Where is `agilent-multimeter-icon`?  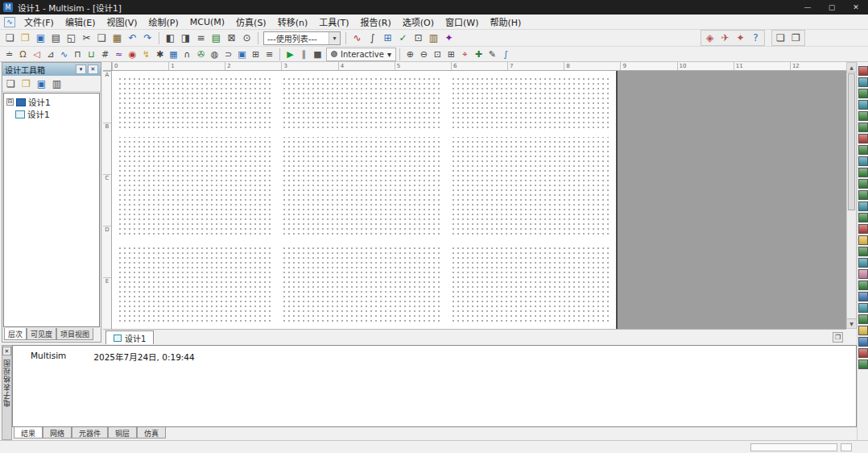 agilent-multimeter-icon is located at coordinates (863, 240).